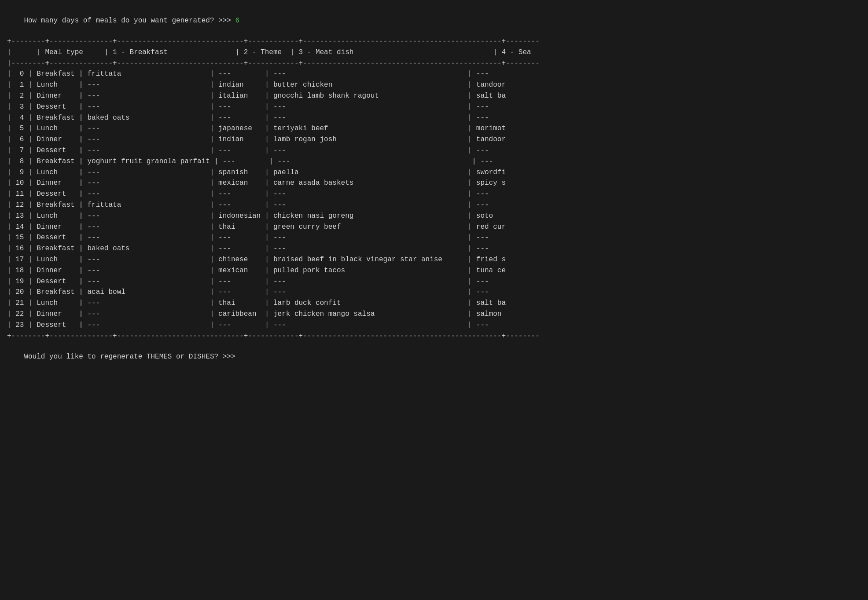  I want to click on table-row: | 21 | Lunch | --- | thai | larb duck co…, so click(434, 304).